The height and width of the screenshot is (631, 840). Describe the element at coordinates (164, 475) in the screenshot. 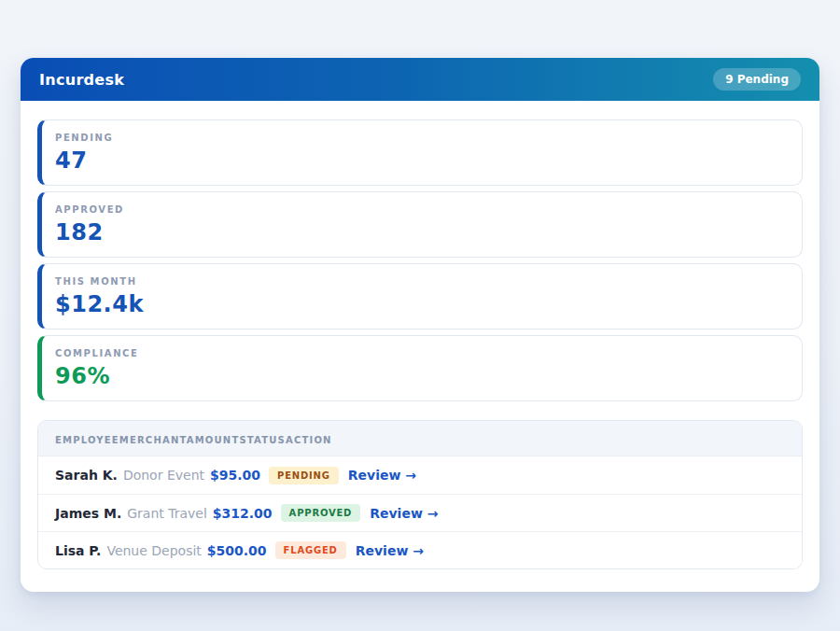

I see `merchant-name: Donor Event` at that location.